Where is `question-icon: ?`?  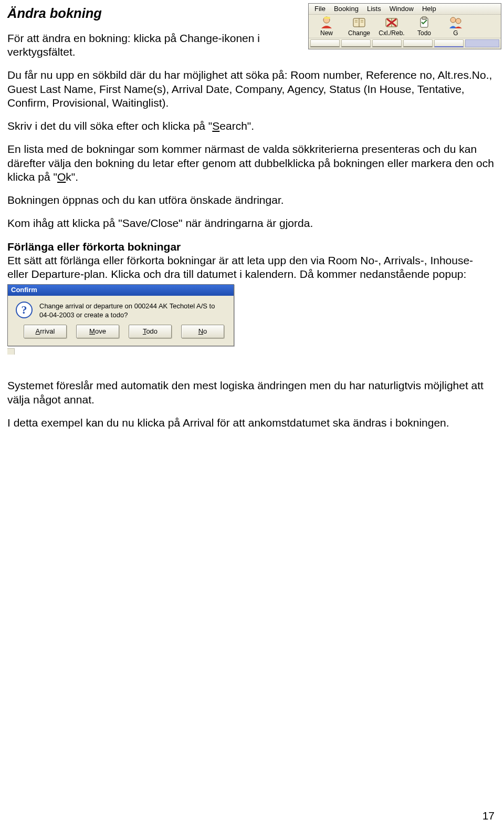
question-icon: ? is located at coordinates (24, 310).